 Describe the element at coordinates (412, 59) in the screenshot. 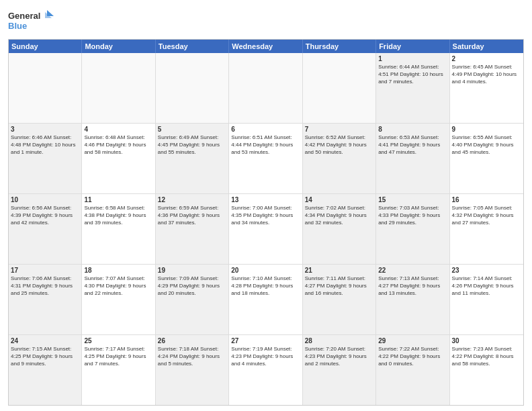

I see `day-number: 1` at that location.